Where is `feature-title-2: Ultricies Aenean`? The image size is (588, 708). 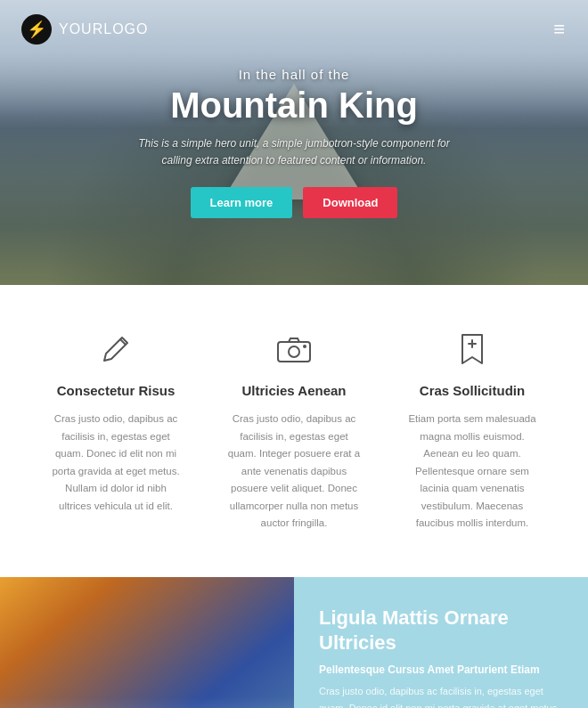
feature-title-2: Ultricies Aenean is located at coordinates (294, 390).